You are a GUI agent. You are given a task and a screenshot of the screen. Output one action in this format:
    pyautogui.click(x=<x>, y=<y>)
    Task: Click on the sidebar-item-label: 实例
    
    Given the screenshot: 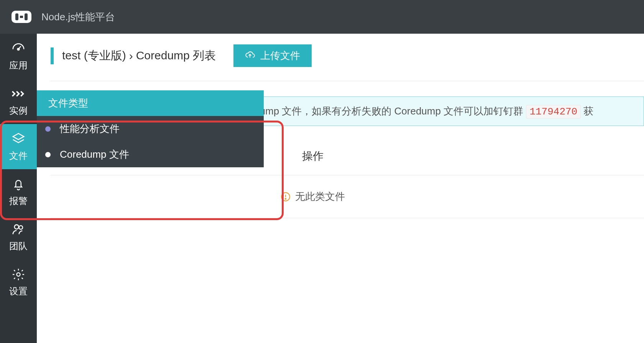 What is the action you would take?
    pyautogui.click(x=18, y=111)
    